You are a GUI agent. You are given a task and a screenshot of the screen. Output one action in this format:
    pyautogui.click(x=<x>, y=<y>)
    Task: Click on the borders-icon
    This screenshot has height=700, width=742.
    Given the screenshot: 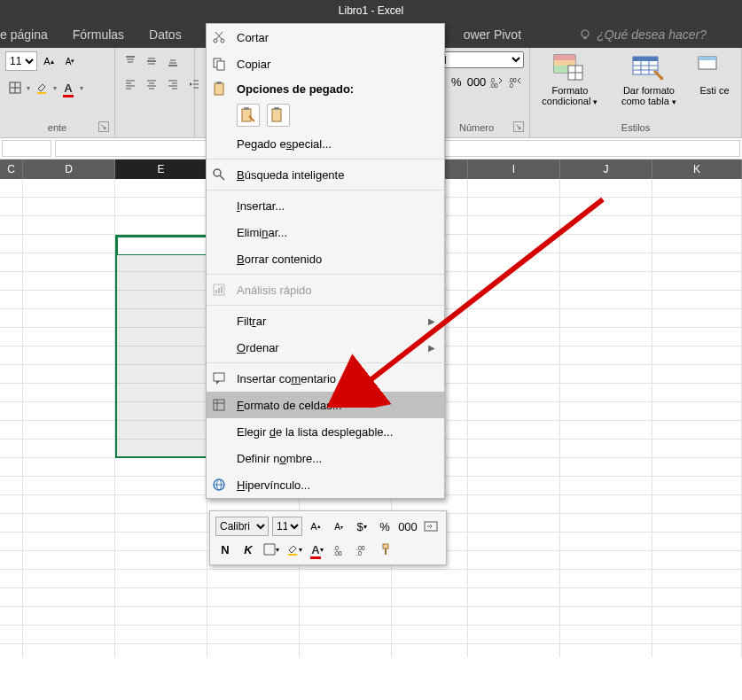 What is the action you would take?
    pyautogui.click(x=15, y=88)
    